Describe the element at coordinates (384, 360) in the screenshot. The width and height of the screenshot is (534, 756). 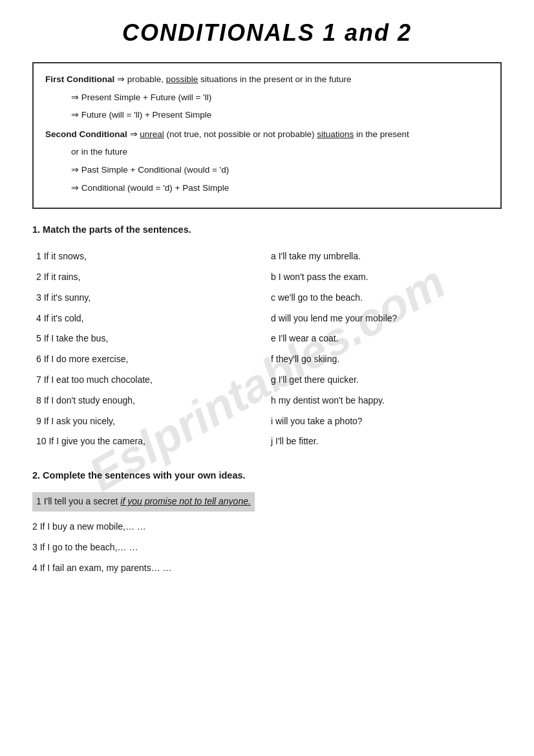
I see `match-right-item: f they'll go skiing.` at that location.